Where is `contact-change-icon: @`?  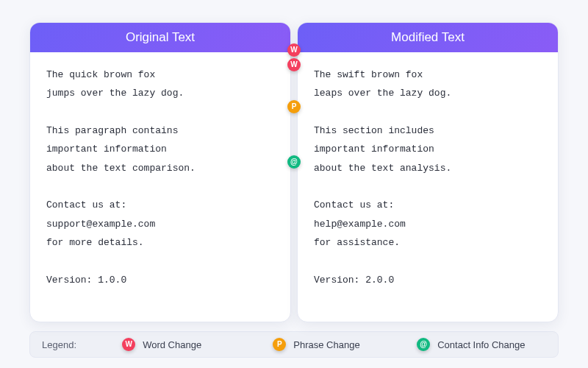
contact-change-icon: @ is located at coordinates (423, 344).